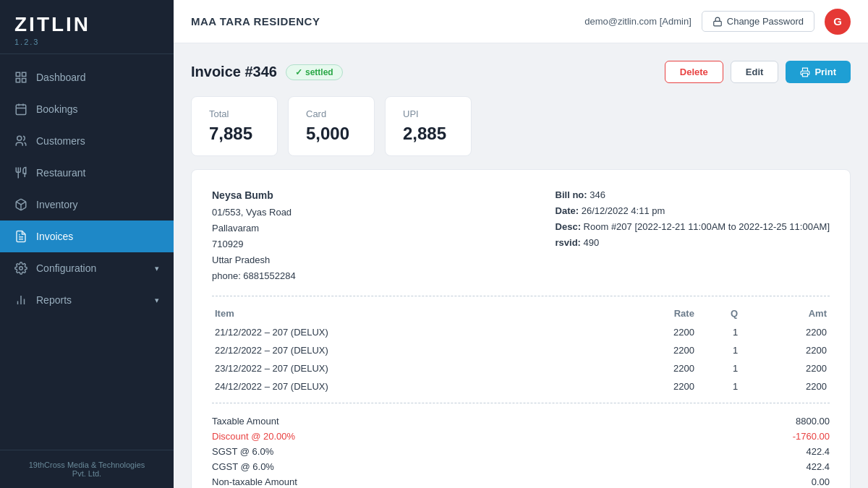 The image size is (868, 488). Describe the element at coordinates (234, 72) in the screenshot. I see `invoice-title: Invoice #346` at that location.